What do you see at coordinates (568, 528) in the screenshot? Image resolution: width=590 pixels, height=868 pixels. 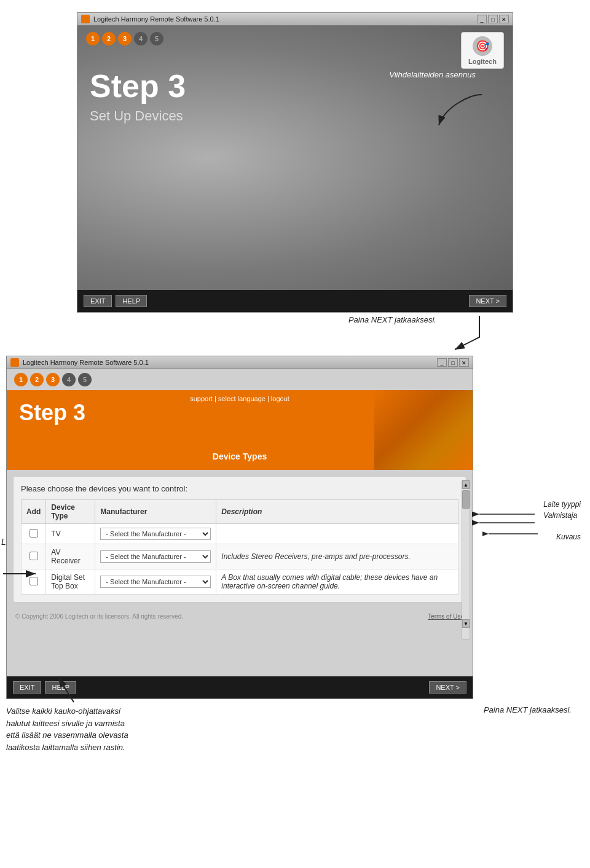 I see `kuvaus-label-area: Kuvaus` at bounding box center [568, 528].